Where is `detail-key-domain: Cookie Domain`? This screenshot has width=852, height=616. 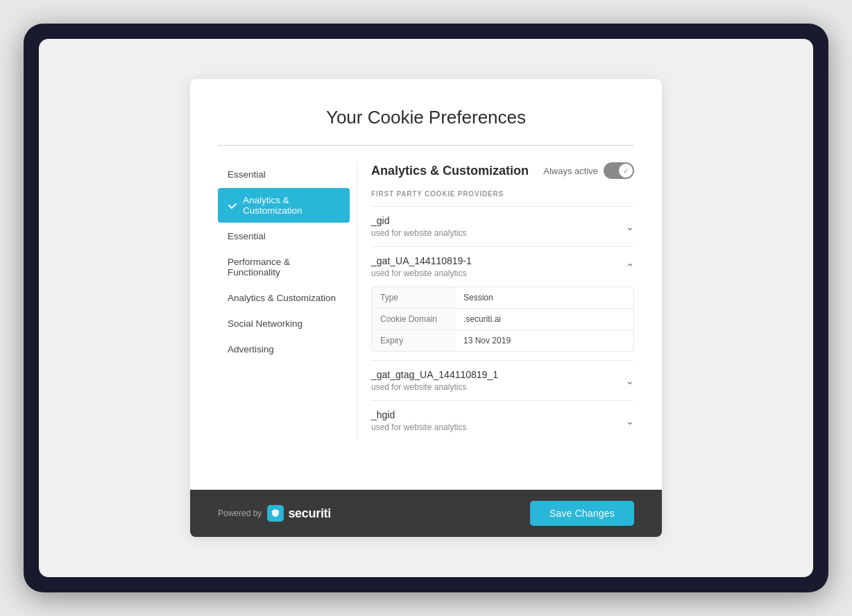 detail-key-domain: Cookie Domain is located at coordinates (414, 319).